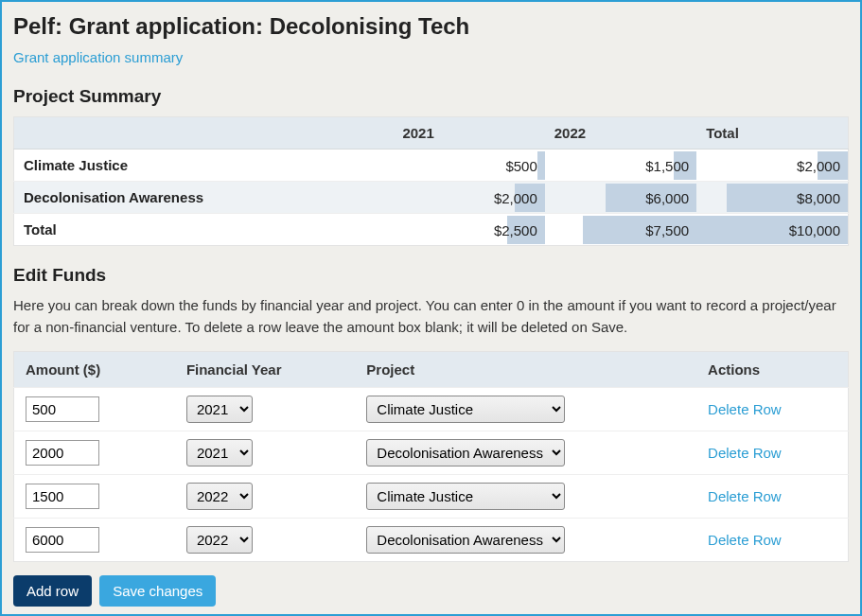 Image resolution: width=862 pixels, height=616 pixels. I want to click on fund-row: 2021Climate JusticeDelete Row, so click(431, 410).